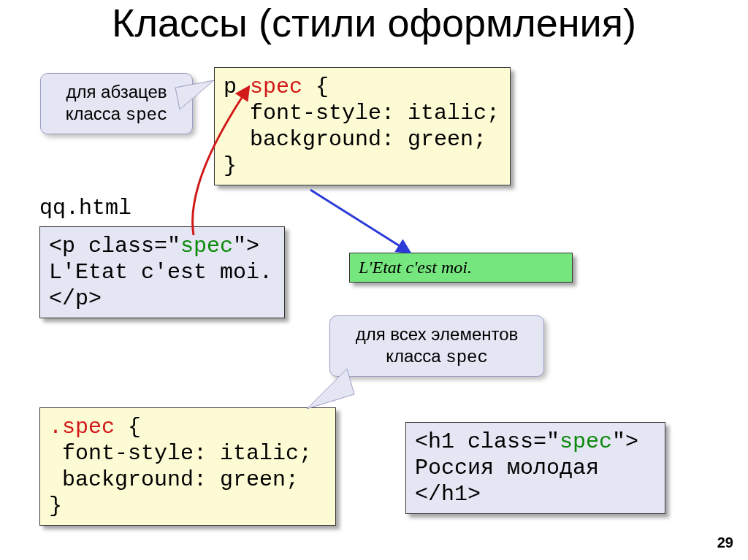  I want to click on callout-paragraph-spec: для абзацев класса spec, so click(117, 104).